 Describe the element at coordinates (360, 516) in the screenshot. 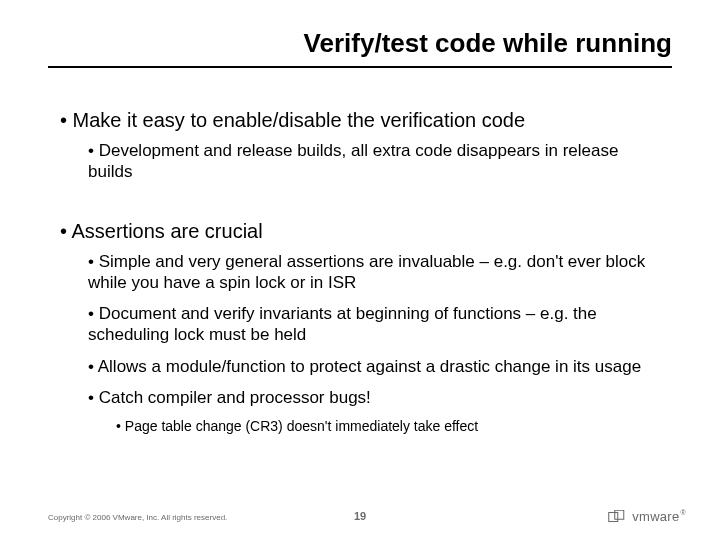

I see `page-number: 19` at that location.